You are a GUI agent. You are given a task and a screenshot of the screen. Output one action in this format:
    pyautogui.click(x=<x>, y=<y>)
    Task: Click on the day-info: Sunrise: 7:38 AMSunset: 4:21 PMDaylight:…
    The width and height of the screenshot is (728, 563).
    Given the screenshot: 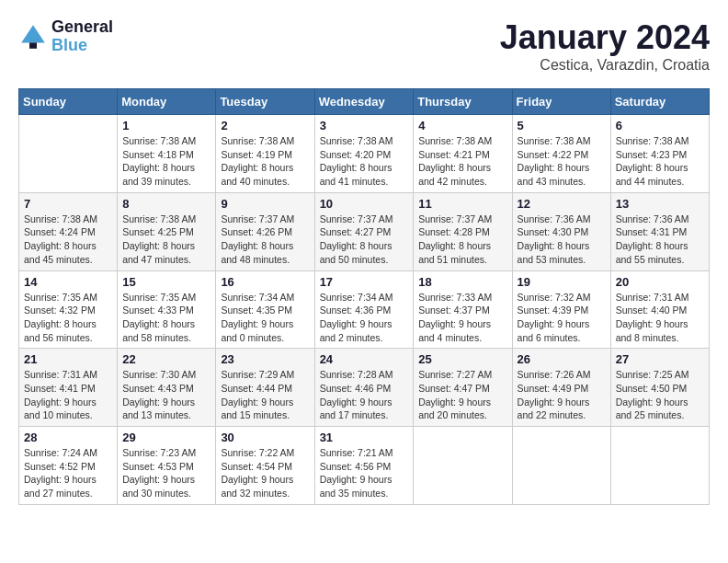 What is the action you would take?
    pyautogui.click(x=462, y=162)
    